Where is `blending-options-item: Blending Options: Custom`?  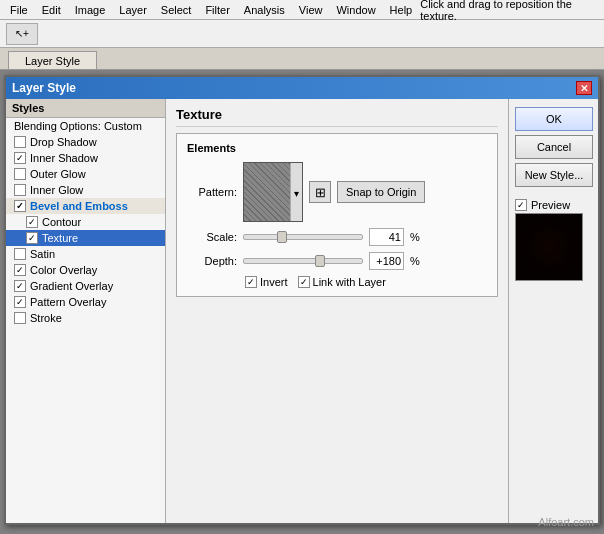 blending-options-item: Blending Options: Custom is located at coordinates (86, 126).